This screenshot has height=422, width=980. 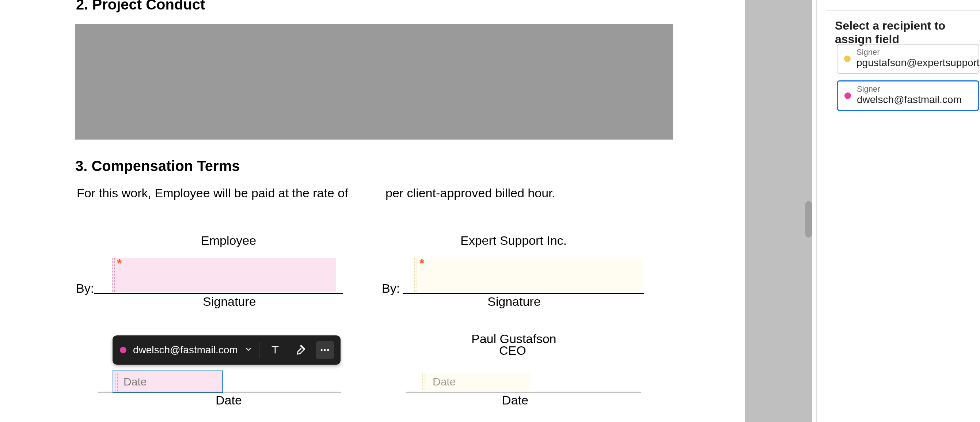 I want to click on canvas-background, so click(x=778, y=211).